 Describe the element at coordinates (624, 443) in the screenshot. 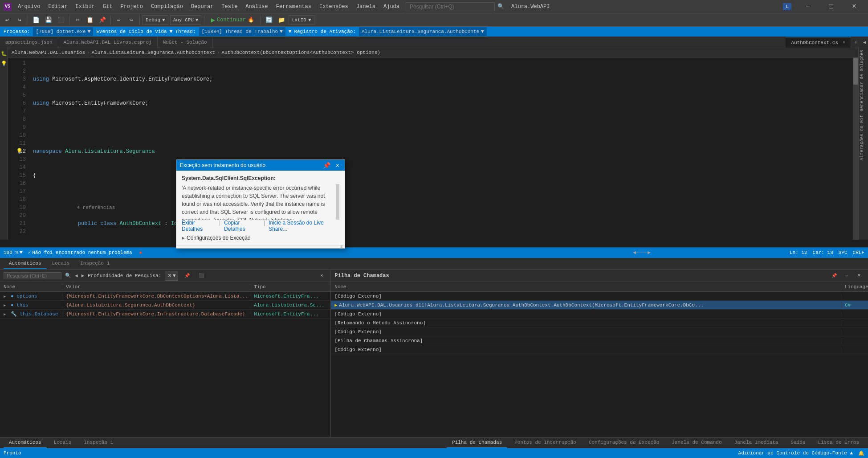

I see `bottom-tab-exc-config: Configurações de Exceção` at that location.